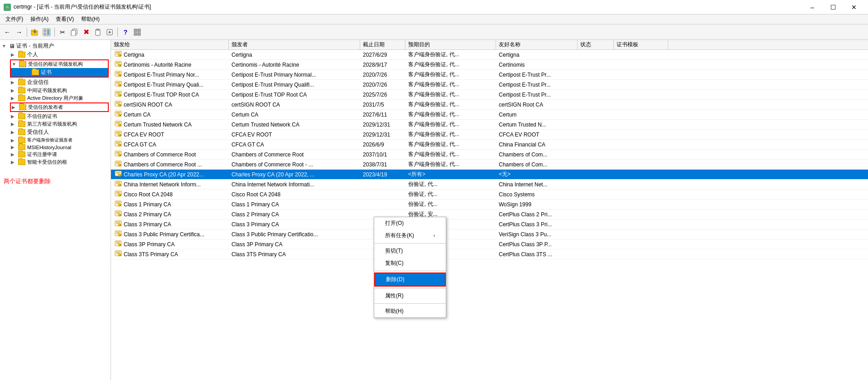 This screenshot has width=868, height=380. What do you see at coordinates (410, 236) in the screenshot?
I see `context-menu-item: 所有任务(K)›` at bounding box center [410, 236].